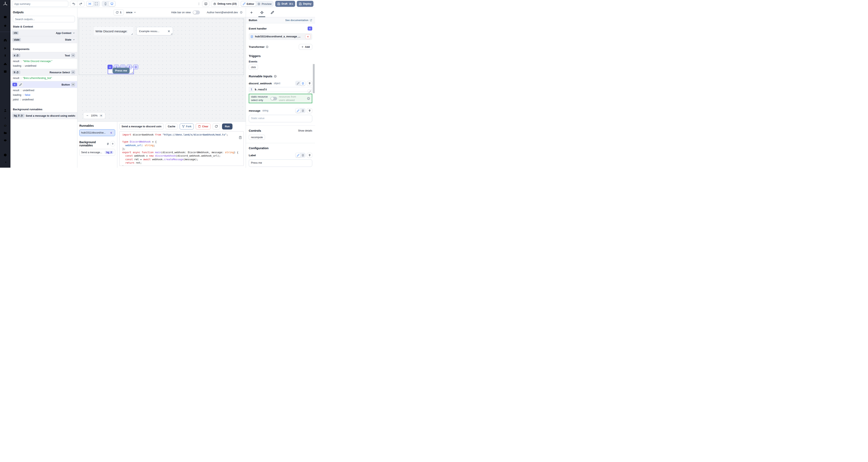  I want to click on event-chip-click: click, so click(253, 67).